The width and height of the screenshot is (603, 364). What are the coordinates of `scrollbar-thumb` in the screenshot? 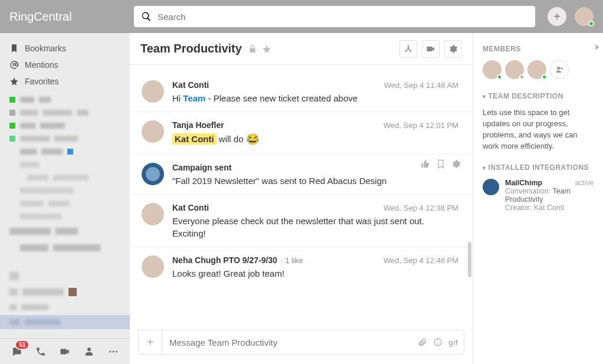 It's located at (470, 260).